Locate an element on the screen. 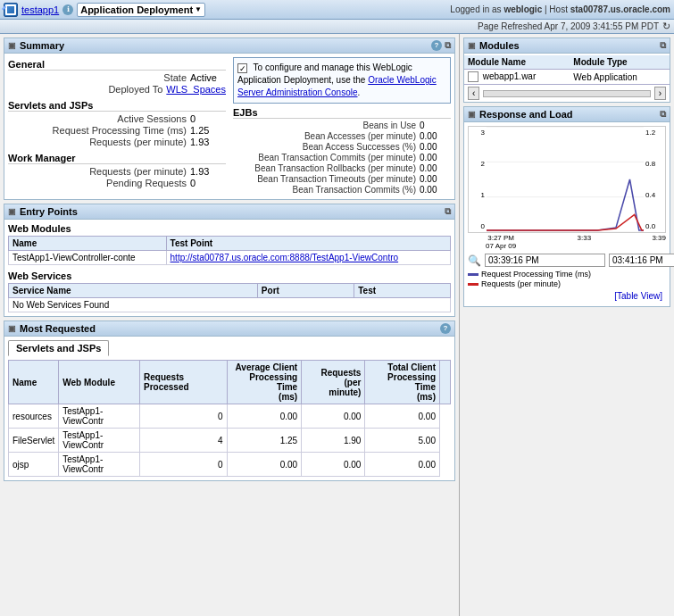  table-row: webapp1.war Web Application is located at coordinates (567, 77).